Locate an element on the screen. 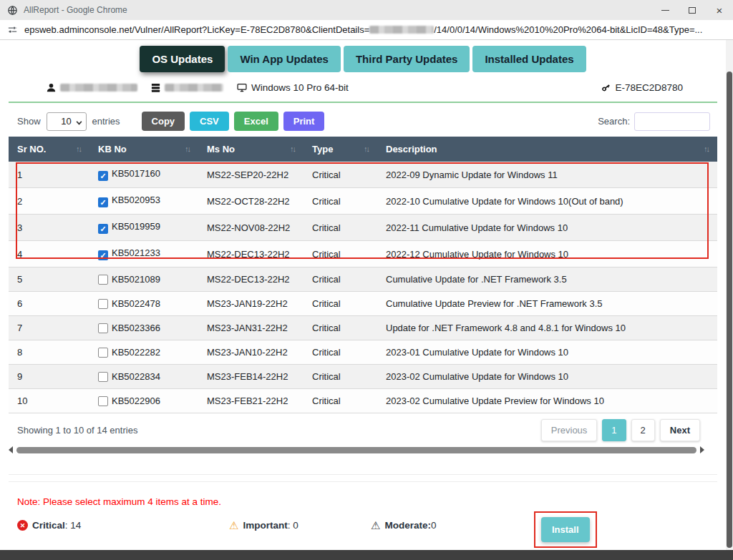 The height and width of the screenshot is (560, 733). description-cell: 2022-12 Cumulative Update for Windows 10 is located at coordinates (547, 255).